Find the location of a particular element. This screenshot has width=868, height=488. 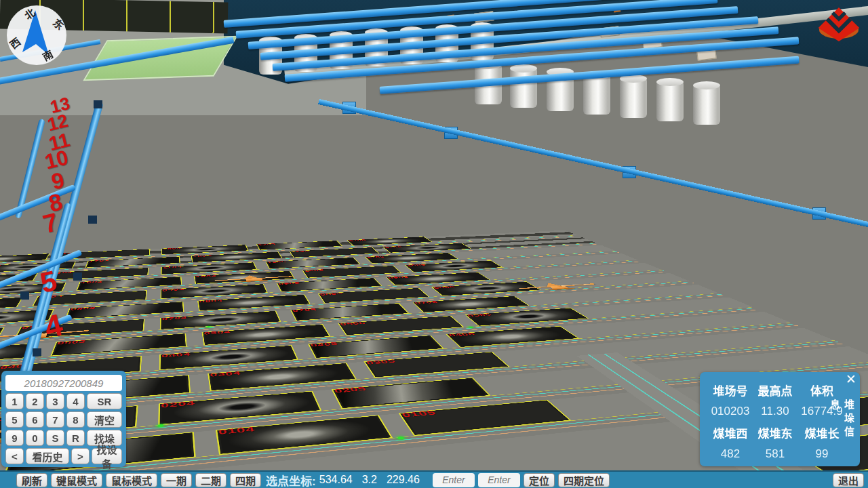

coord-value: 229.46 is located at coordinates (403, 480).